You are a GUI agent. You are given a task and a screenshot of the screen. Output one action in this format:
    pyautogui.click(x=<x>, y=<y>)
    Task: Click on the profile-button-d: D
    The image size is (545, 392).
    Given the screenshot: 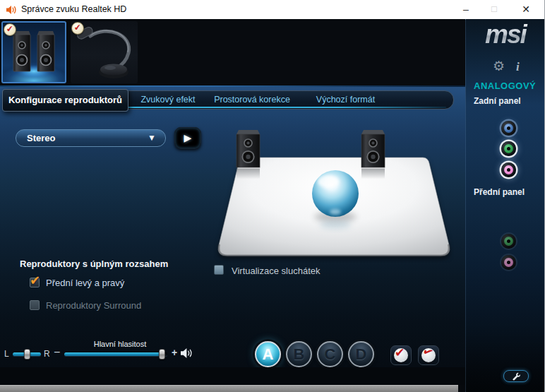 What is the action you would take?
    pyautogui.click(x=361, y=355)
    